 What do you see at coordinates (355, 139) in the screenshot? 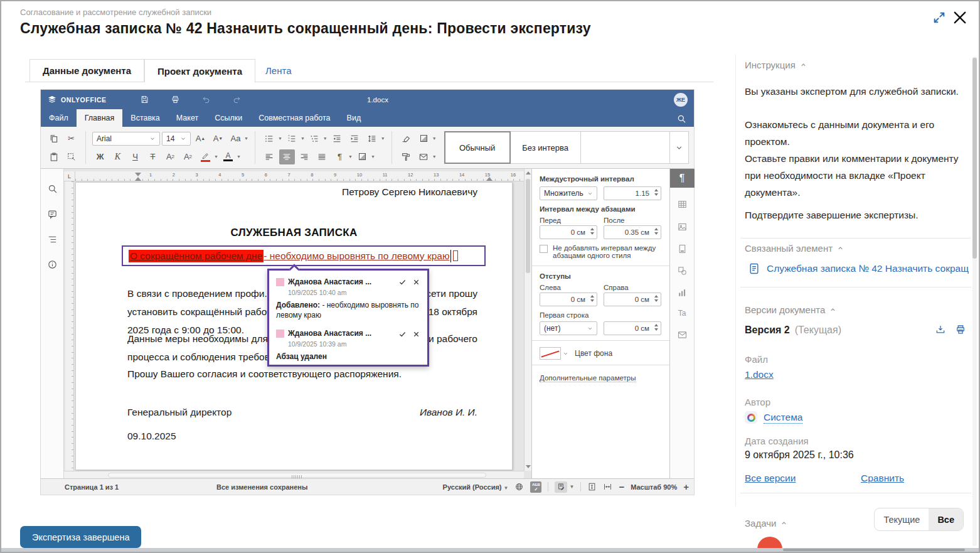
I see `increase-indent-icon` at bounding box center [355, 139].